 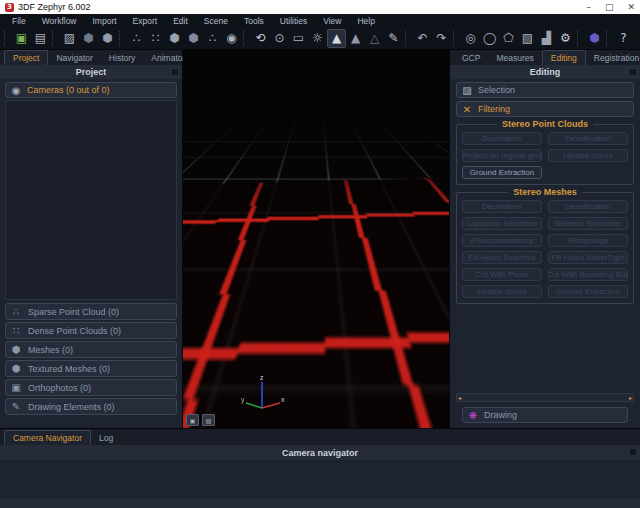 What do you see at coordinates (298, 38) in the screenshot?
I see `view-box-icon: ▭` at bounding box center [298, 38].